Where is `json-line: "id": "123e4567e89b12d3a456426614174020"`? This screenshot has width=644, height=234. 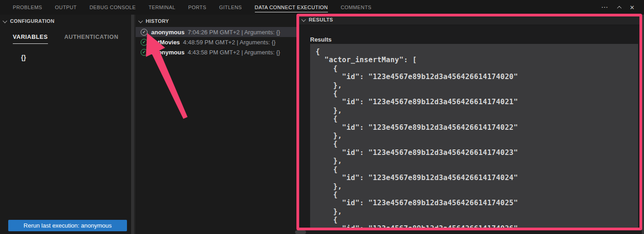 json-line: "id": "123e4567e89b12d3a456426614174020" is located at coordinates (477, 77).